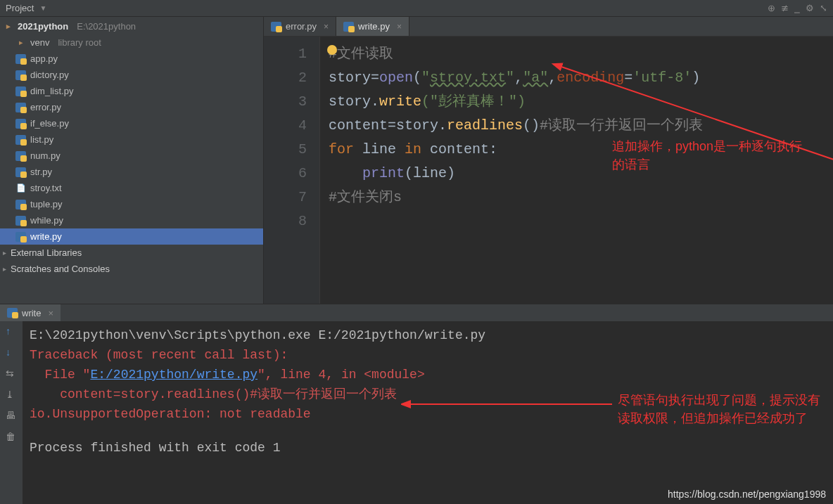  Describe the element at coordinates (798, 8) in the screenshot. I see `toolbar-icons: ⊕ ≢ ⎯ ⚙ ⤡` at that location.